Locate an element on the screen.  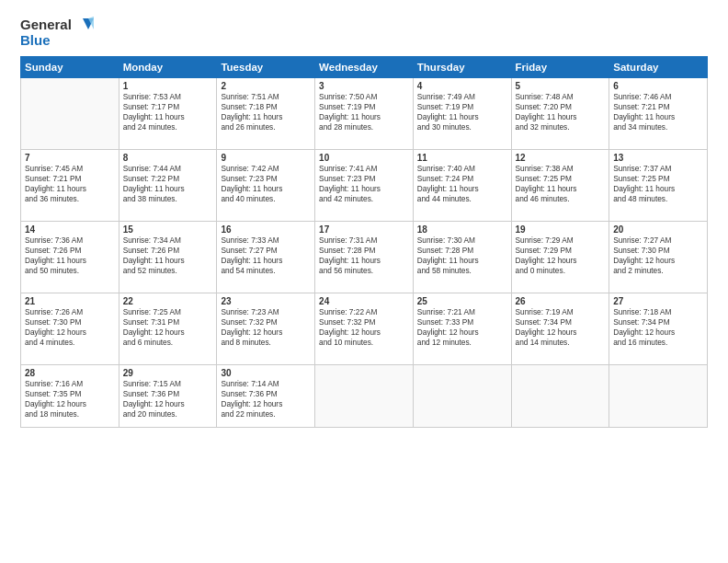
calendar-cell: 2Sunrise: 7:51 AM Sunset: 7:18 PM Daylig… is located at coordinates (267, 113).